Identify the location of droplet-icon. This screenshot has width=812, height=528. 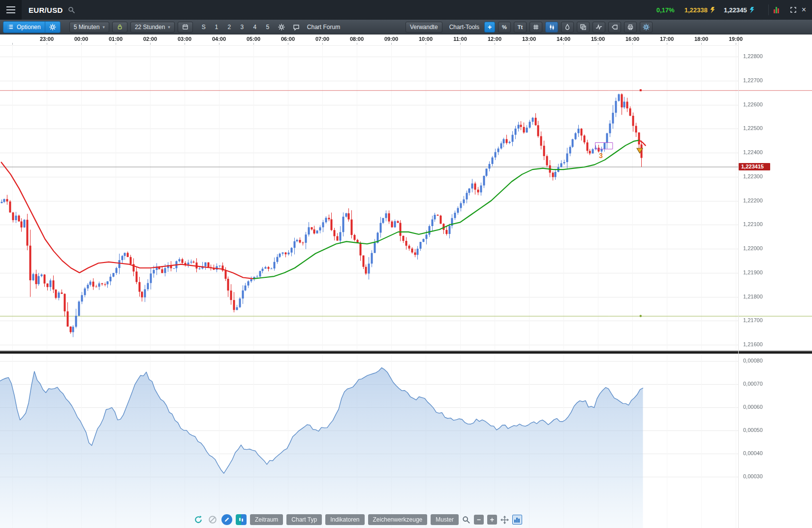
(567, 27).